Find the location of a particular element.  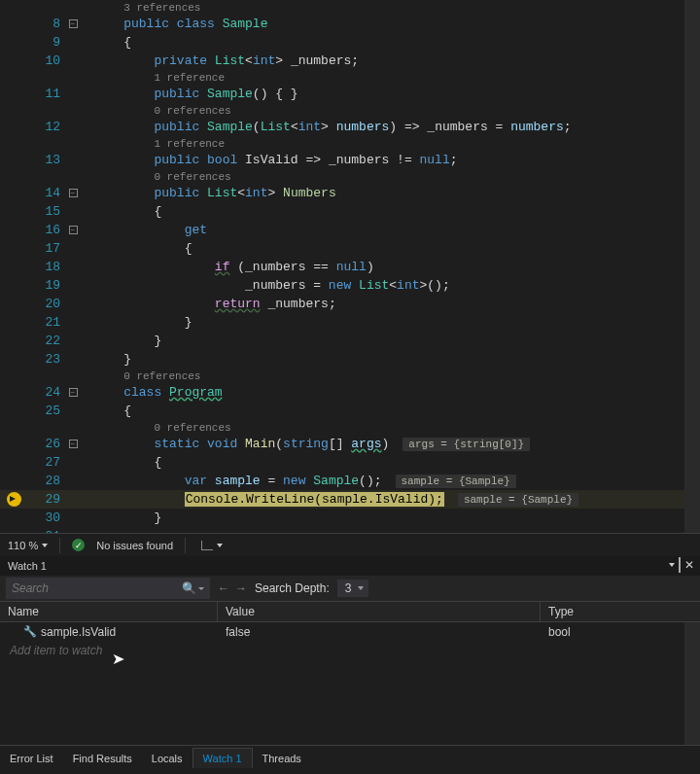

col-type: Type is located at coordinates (620, 612).